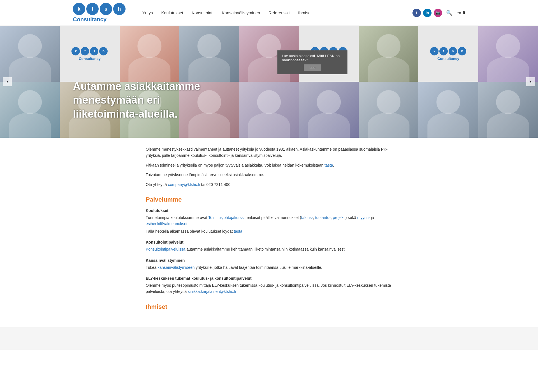 The height and width of the screenshot is (392, 538). What do you see at coordinates (269, 175) in the screenshot?
I see `intro-p3: Toivotamme yrityksenne lämpimästi tervet…` at bounding box center [269, 175].